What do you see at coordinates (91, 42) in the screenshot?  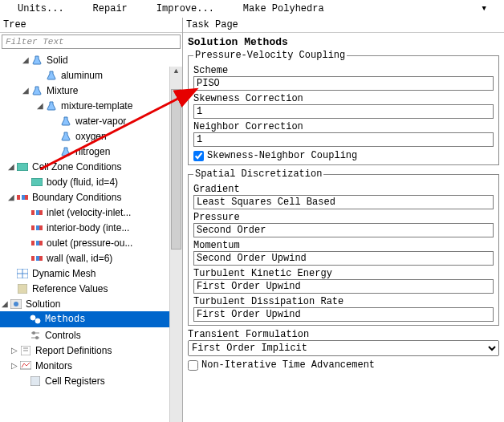 I see `tree-filter-input: Filter Text` at bounding box center [91, 42].